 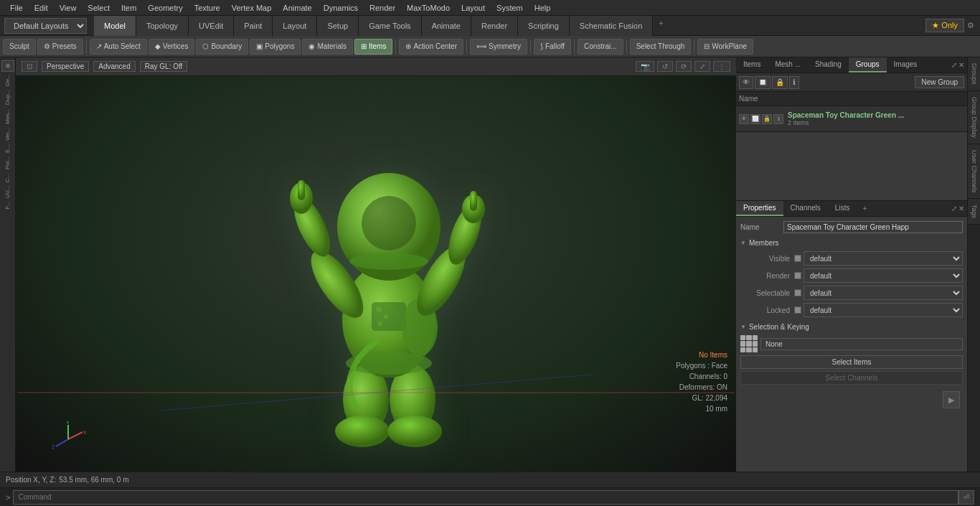 What do you see at coordinates (684, 66) in the screenshot?
I see `refresh-icon: ⟳` at bounding box center [684, 66].